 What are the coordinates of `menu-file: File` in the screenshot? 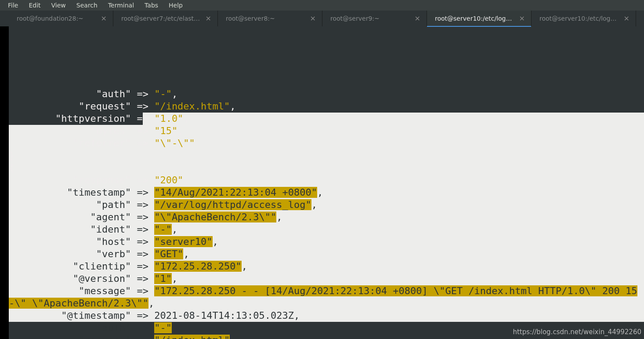 It's located at (13, 5).